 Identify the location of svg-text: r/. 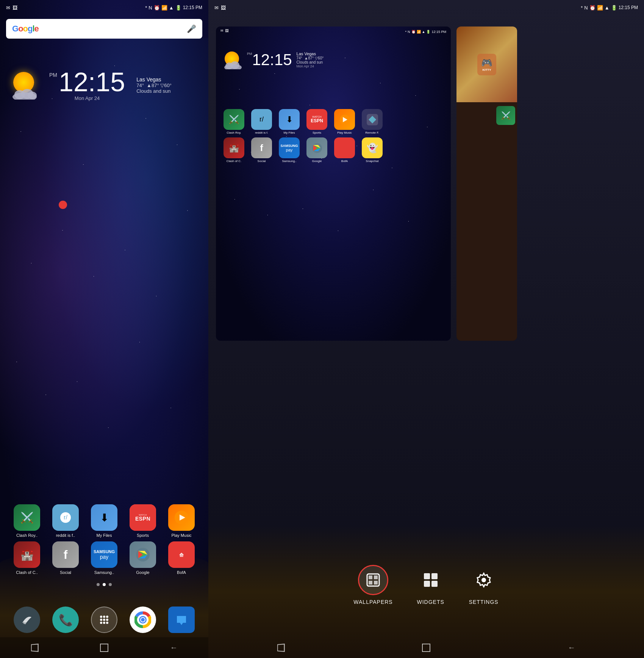
(66, 517).